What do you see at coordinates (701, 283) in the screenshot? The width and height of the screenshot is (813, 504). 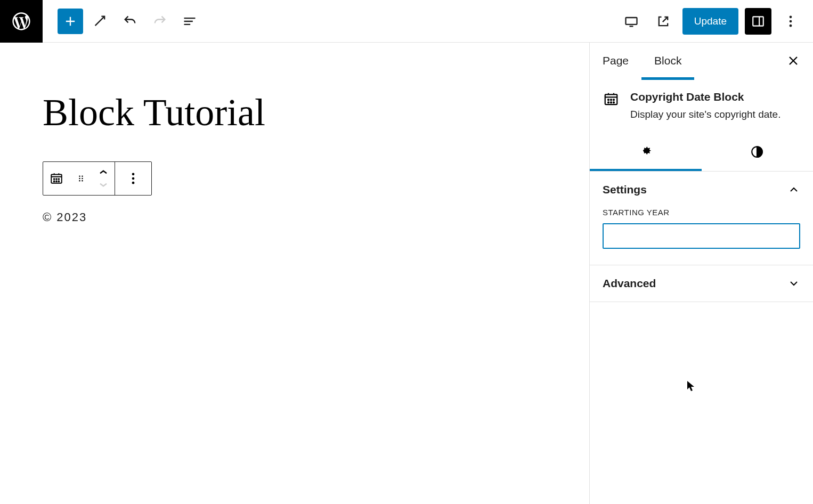 I see `advanced-panel-header: Advanced` at bounding box center [701, 283].